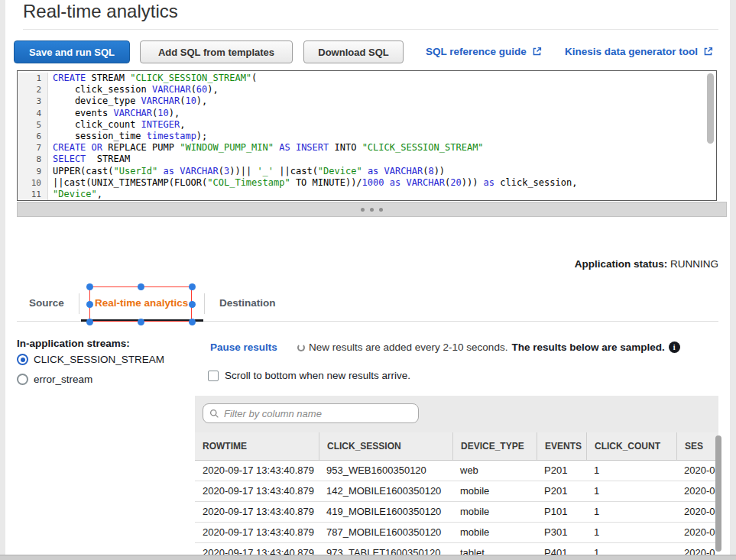 The width and height of the screenshot is (736, 560). I want to click on line-number: 3, so click(33, 101).